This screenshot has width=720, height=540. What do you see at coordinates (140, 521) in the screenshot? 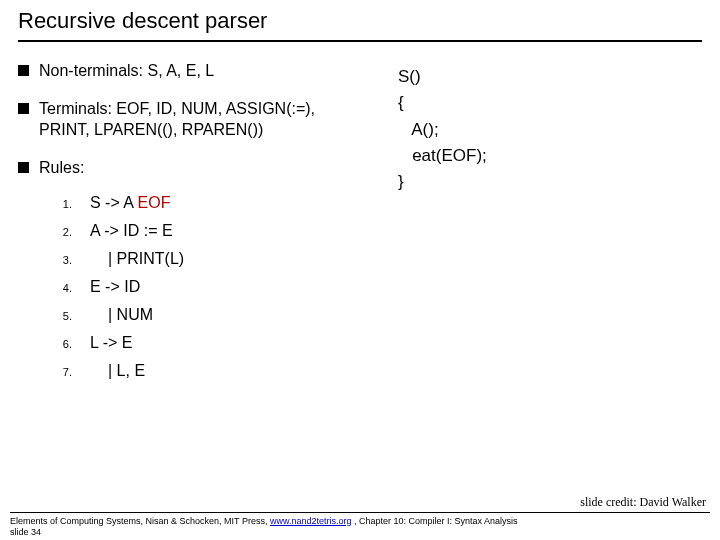
I see `footer-text: Elements of Computing Systems, Nisan & S…` at bounding box center [140, 521].